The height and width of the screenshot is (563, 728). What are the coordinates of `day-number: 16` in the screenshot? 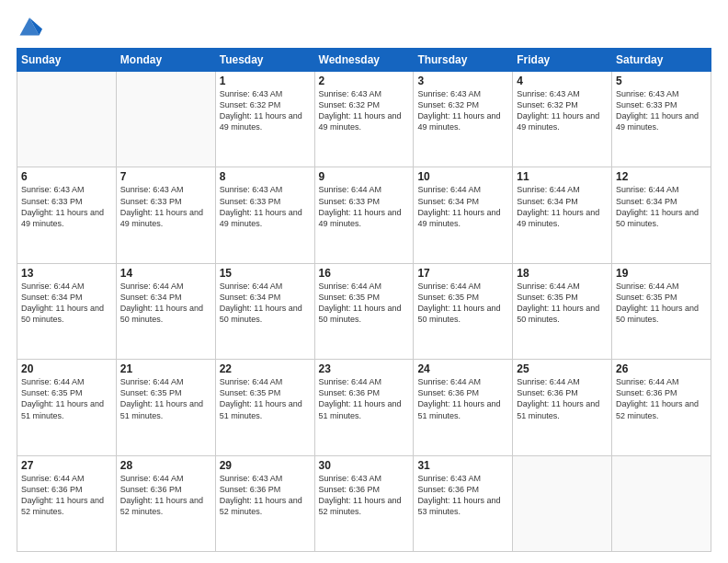 It's located at (364, 273).